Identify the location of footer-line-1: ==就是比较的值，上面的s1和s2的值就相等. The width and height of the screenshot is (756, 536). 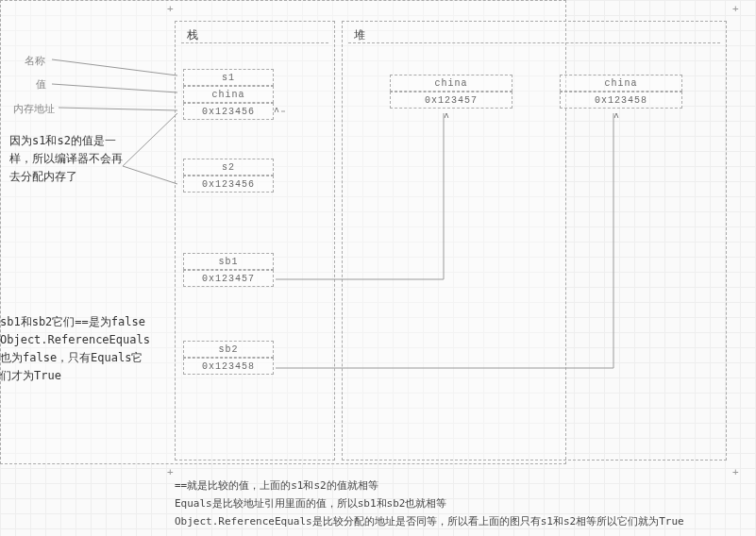
(429, 485).